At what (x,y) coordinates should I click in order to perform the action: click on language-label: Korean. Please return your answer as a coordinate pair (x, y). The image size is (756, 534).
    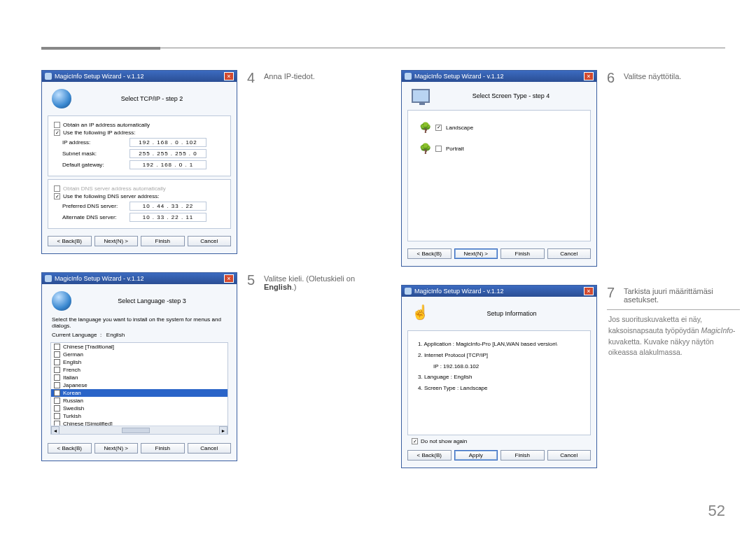
    Looking at the image, I should click on (72, 393).